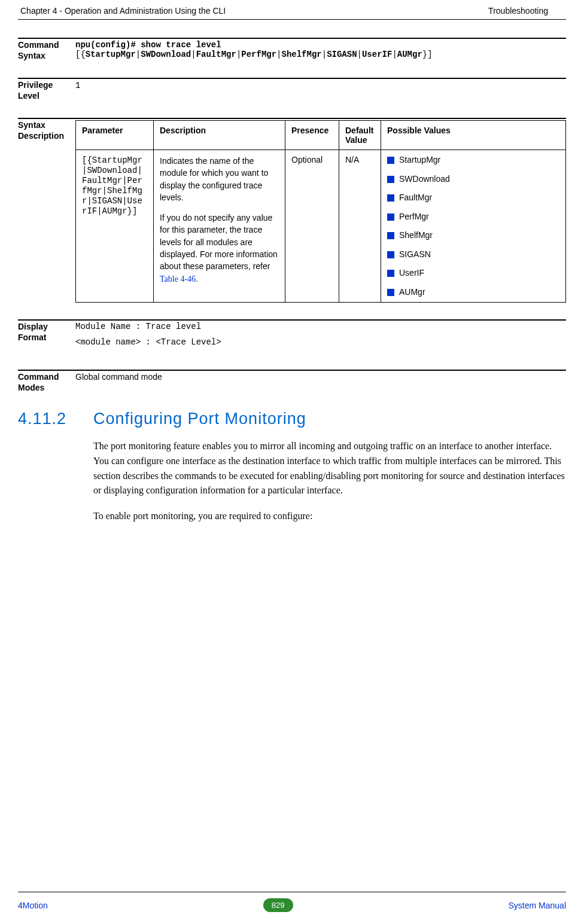 This screenshot has height=924, width=584. I want to click on syntax-description-label: Syntax Description, so click(47, 211).